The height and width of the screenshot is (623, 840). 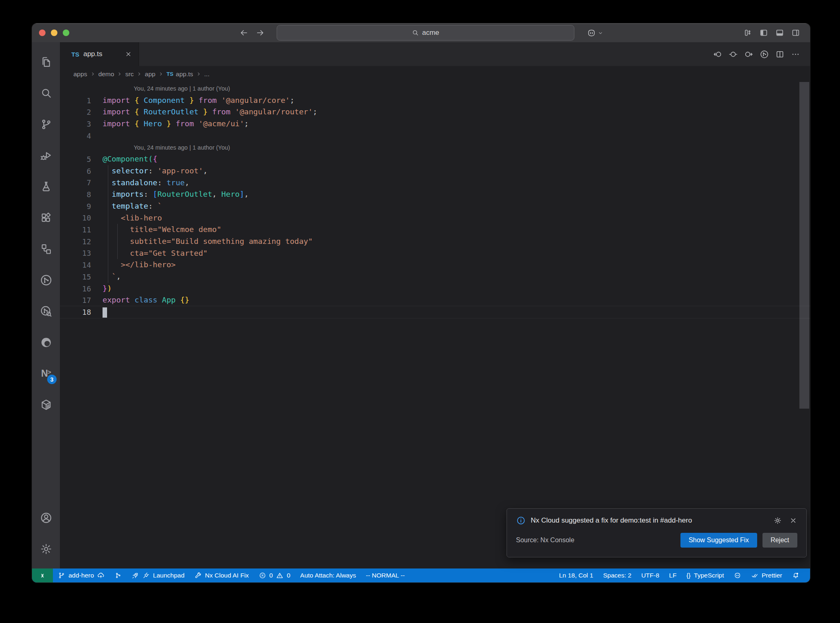 What do you see at coordinates (75, 159) in the screenshot?
I see `line-number: 5` at bounding box center [75, 159].